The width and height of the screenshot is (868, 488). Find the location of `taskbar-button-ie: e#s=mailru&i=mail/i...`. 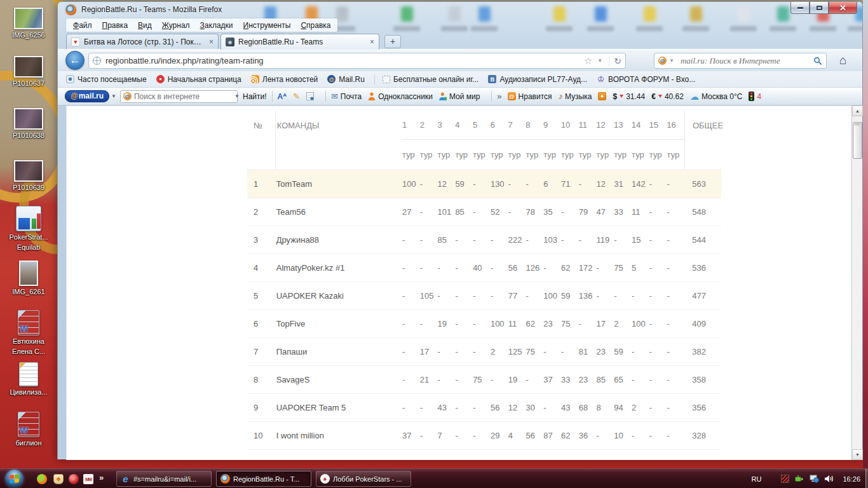

taskbar-button-ie: e#s=mailru&i=mail/i... is located at coordinates (164, 479).